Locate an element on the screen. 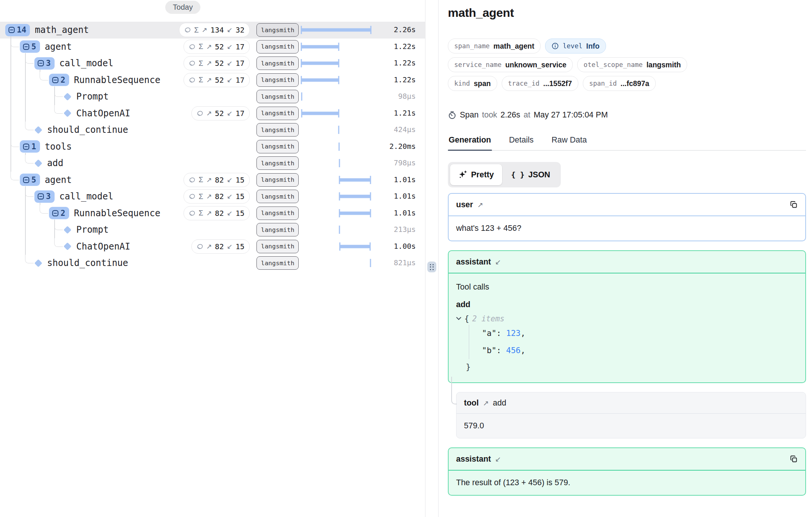 This screenshot has width=812, height=517. collapse-badge: 14 is located at coordinates (18, 30).